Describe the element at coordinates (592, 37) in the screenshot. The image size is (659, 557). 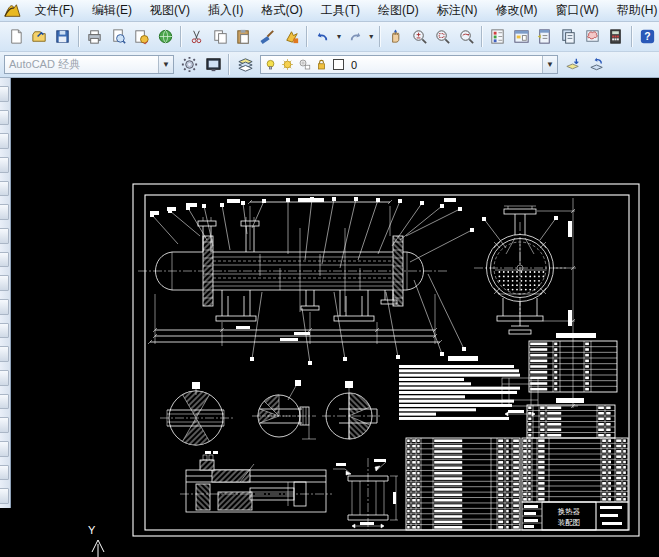
I see `markup-set-manager-icon` at that location.